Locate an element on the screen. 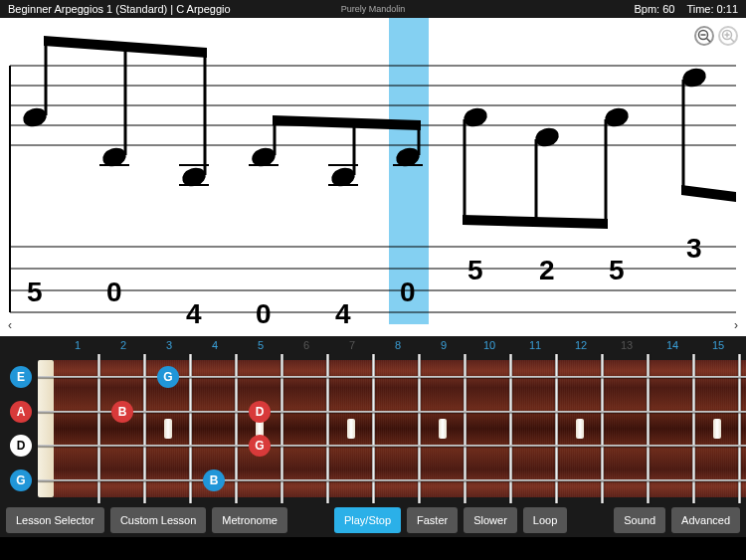 The width and height of the screenshot is (746, 560). time-label: Time: 0:11 is located at coordinates (712, 9).